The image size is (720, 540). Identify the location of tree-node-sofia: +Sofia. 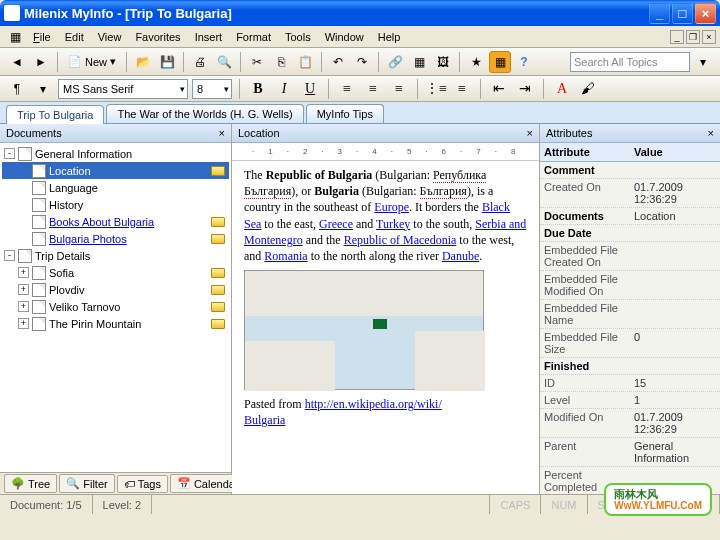
(116, 272).